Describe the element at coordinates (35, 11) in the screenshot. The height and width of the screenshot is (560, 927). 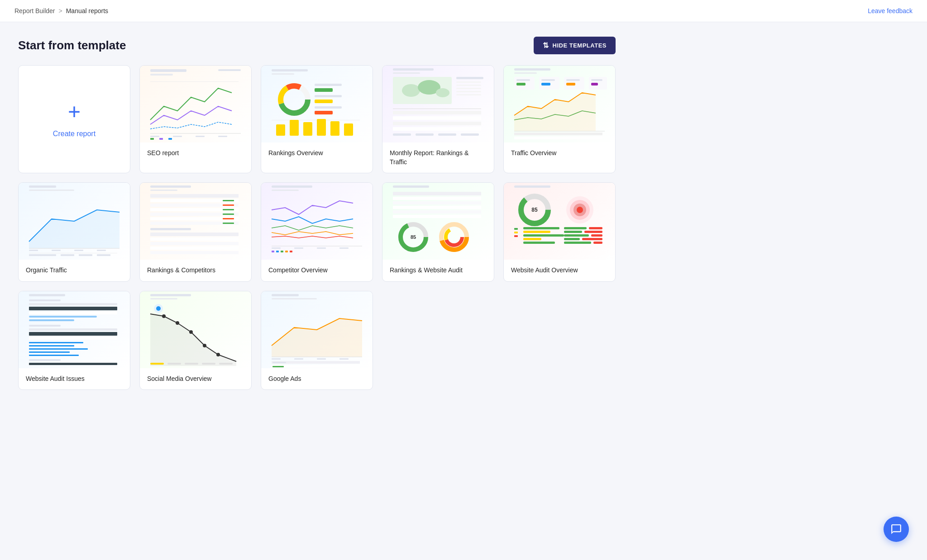
I see `breadcrumb-root: Report Builder` at that location.